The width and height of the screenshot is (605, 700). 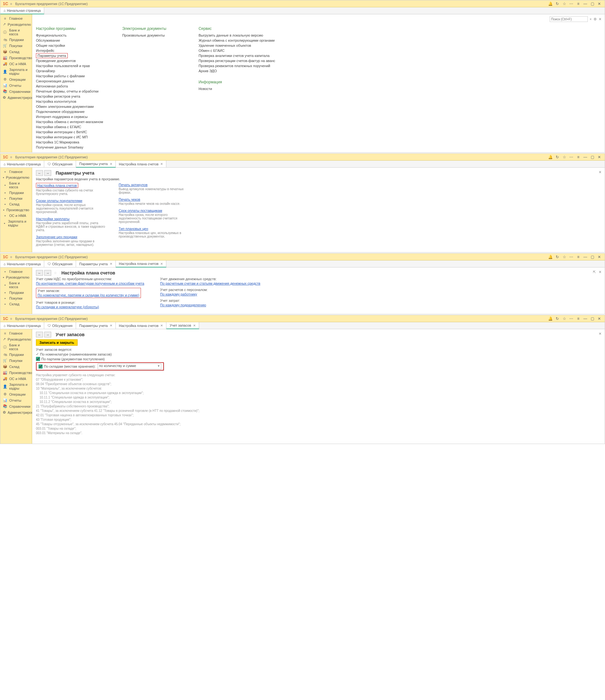 What do you see at coordinates (182, 326) in the screenshot?
I see `tab-inv: Учет запасов✕` at bounding box center [182, 326].